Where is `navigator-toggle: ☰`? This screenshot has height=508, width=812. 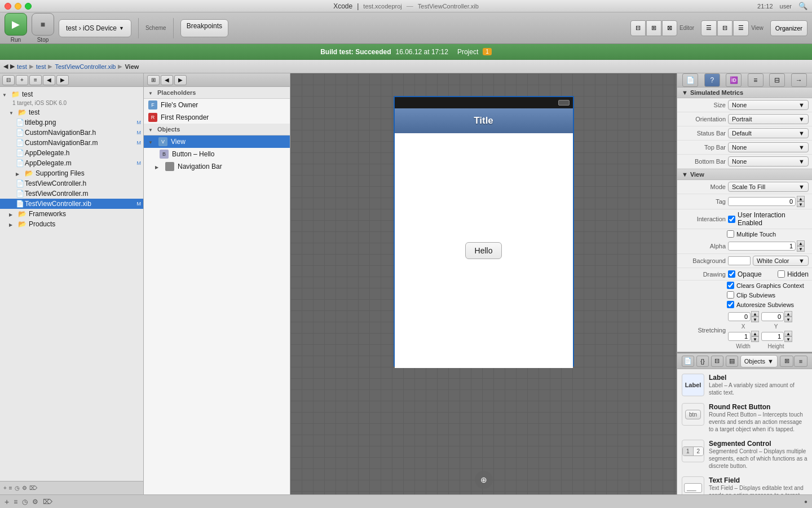 navigator-toggle: ☰ is located at coordinates (709, 28).